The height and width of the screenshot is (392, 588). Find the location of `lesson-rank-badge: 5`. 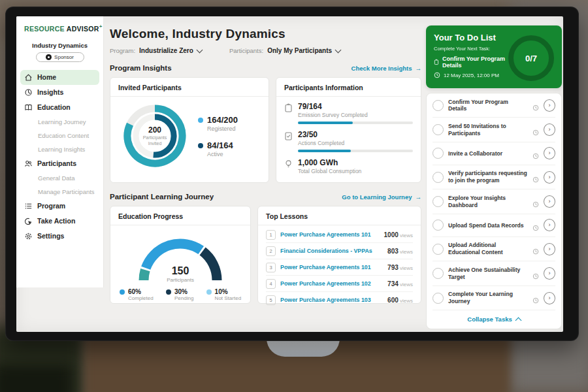

lesson-rank-badge: 5 is located at coordinates (270, 301).